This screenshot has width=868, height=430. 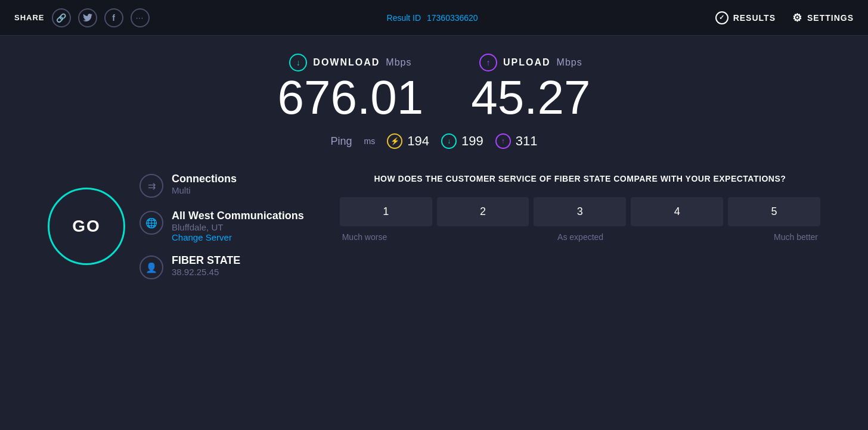 I want to click on user-content: FIBER STATE 38.92.25.45, so click(x=206, y=266).